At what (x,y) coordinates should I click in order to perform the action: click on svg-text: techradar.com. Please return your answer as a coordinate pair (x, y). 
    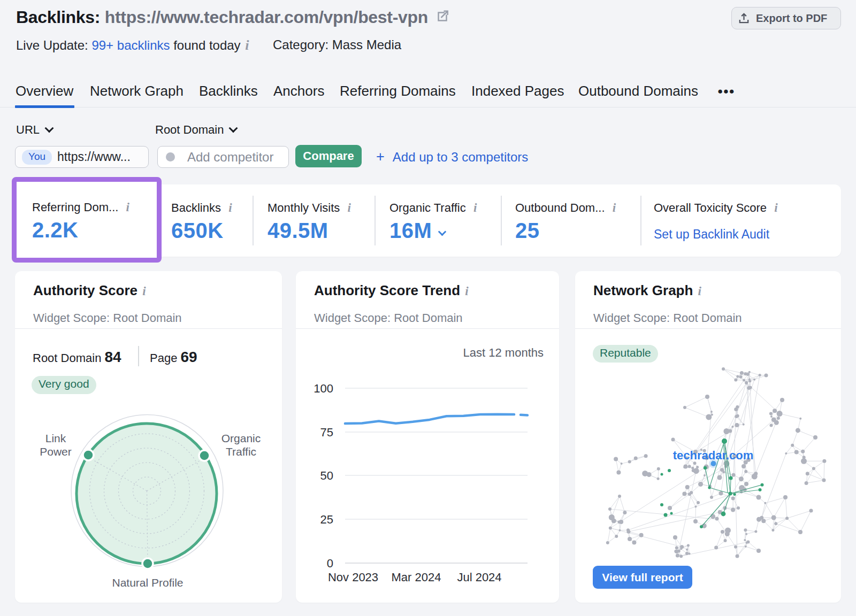
    Looking at the image, I should click on (713, 456).